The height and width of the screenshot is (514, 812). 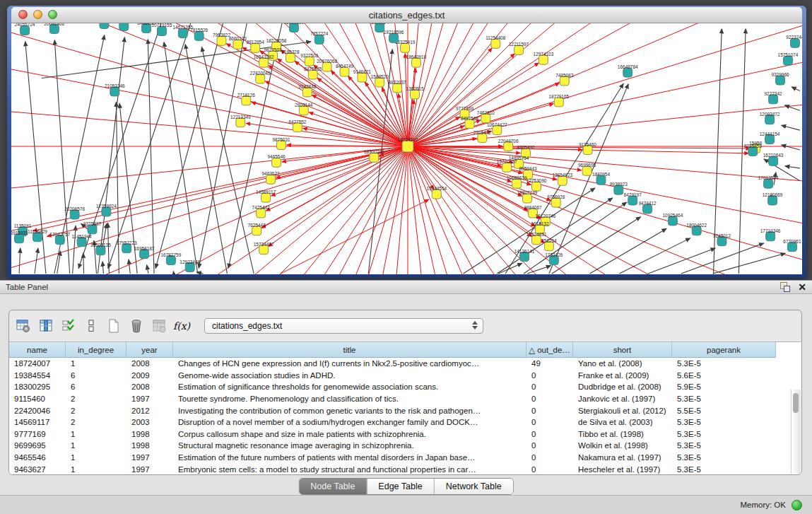 I want to click on graph-node: 16033809, so click(x=294, y=28).